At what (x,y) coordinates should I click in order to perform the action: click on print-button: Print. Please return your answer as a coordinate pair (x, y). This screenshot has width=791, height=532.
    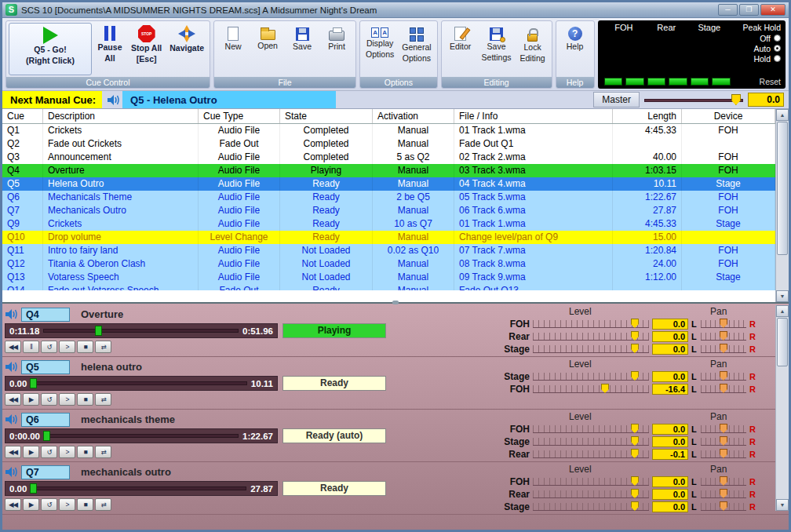
    Looking at the image, I should click on (337, 49).